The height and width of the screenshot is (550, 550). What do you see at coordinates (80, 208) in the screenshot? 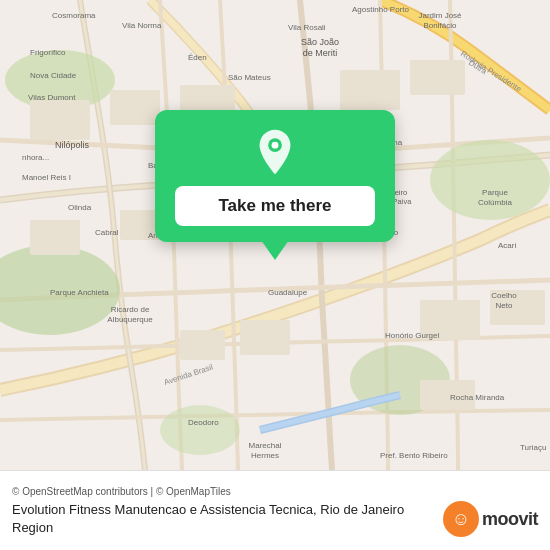
I see `svg-text: Olinda` at bounding box center [80, 208].